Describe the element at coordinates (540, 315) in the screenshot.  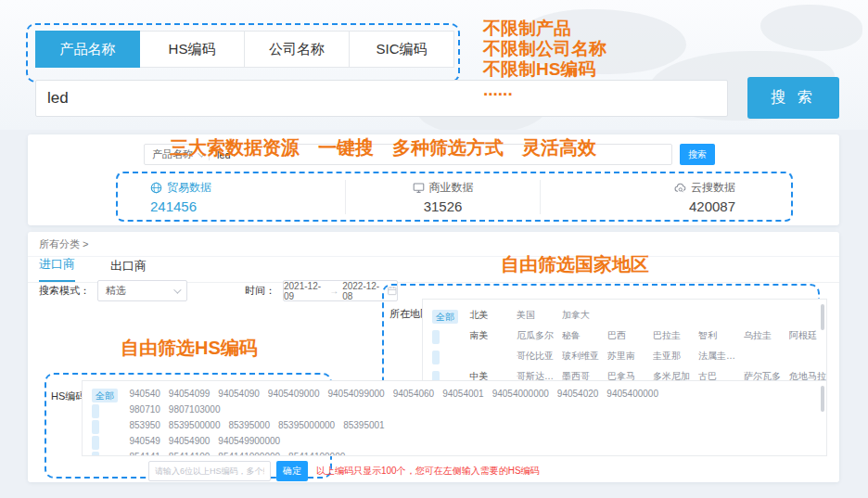
I see `region-country-option: 美国` at that location.